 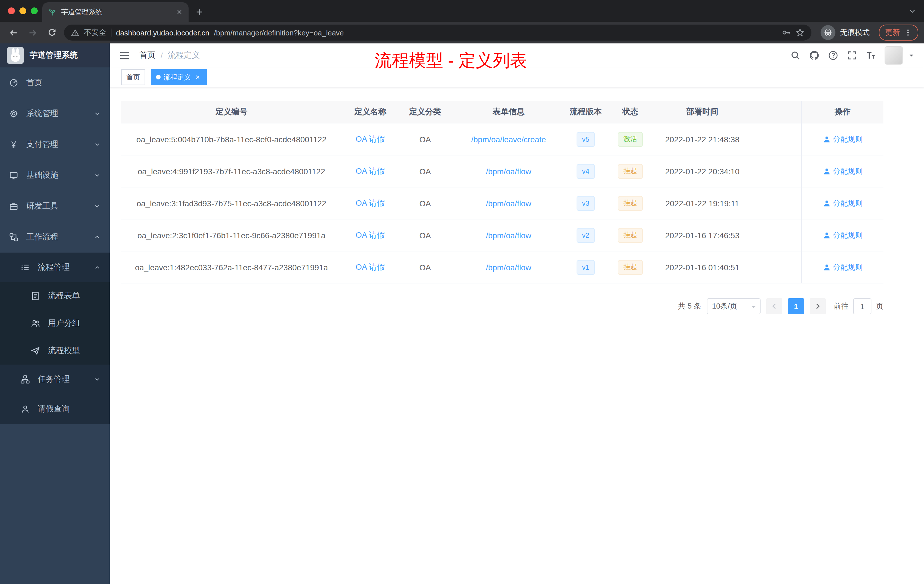 I want to click on browser-menu-kebab-icon, so click(x=908, y=32).